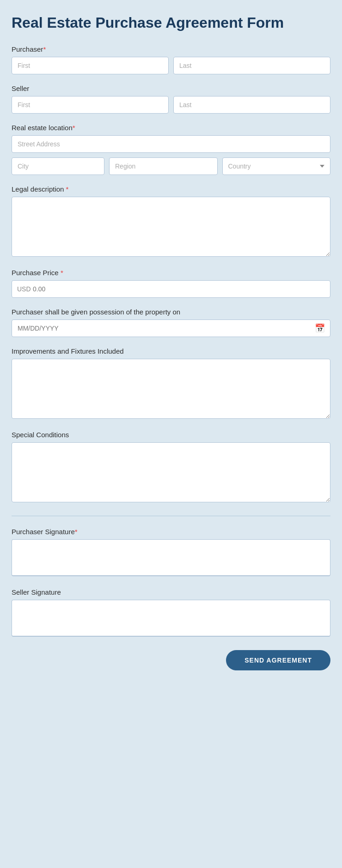 The image size is (342, 868). Describe the element at coordinates (67, 189) in the screenshot. I see `legal-description-required-star: *` at that location.